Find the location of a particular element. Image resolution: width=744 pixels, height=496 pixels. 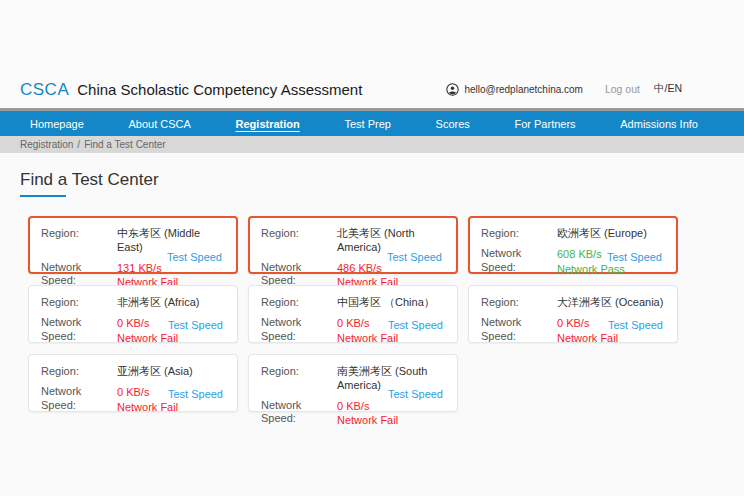

region-card-south-america: Region: 南美洲考区 (South America) Network Sp… is located at coordinates (353, 383).